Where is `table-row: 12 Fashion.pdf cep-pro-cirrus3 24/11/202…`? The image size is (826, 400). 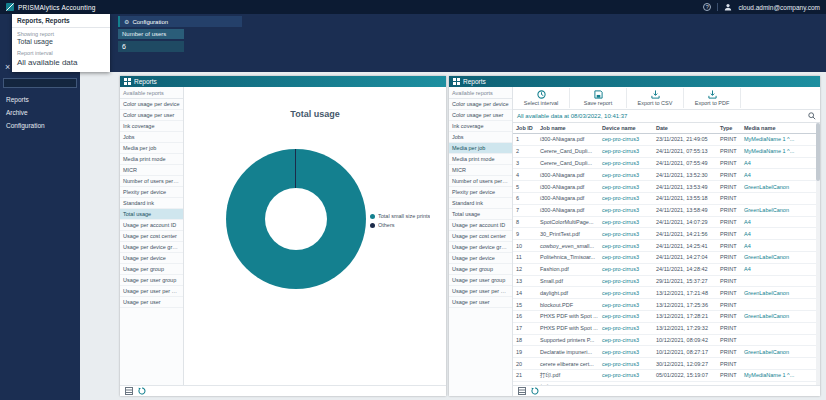 table-row: 12 Fashion.pdf cep-pro-cirrus3 24/11/202… is located at coordinates (666, 270).